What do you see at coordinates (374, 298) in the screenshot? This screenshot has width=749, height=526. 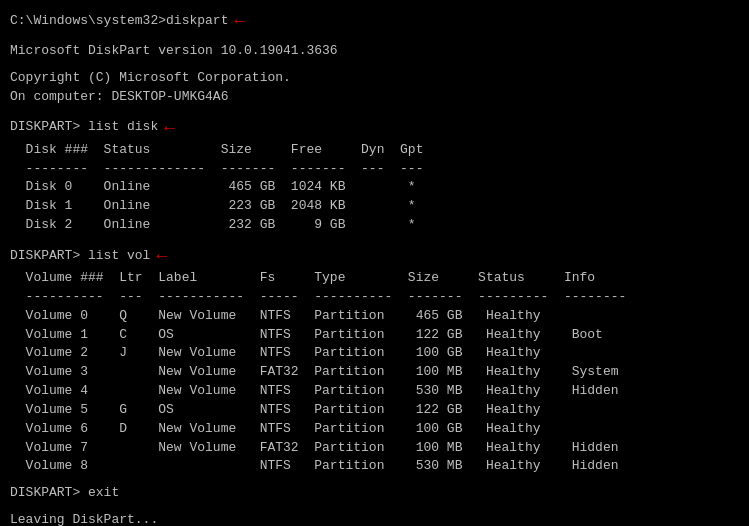 I see `listvol-sep: ---------- --- ----------- ----- -------…` at bounding box center [374, 298].